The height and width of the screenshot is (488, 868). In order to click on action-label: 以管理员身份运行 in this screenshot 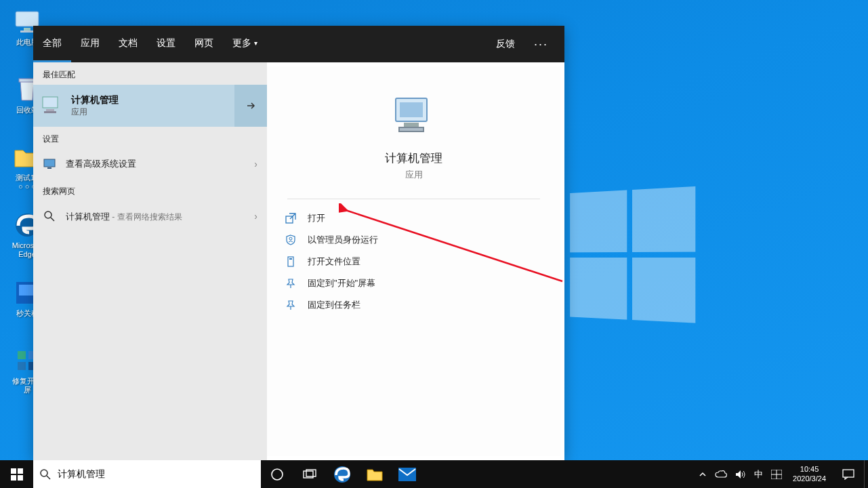, I will do `click(343, 240)`.